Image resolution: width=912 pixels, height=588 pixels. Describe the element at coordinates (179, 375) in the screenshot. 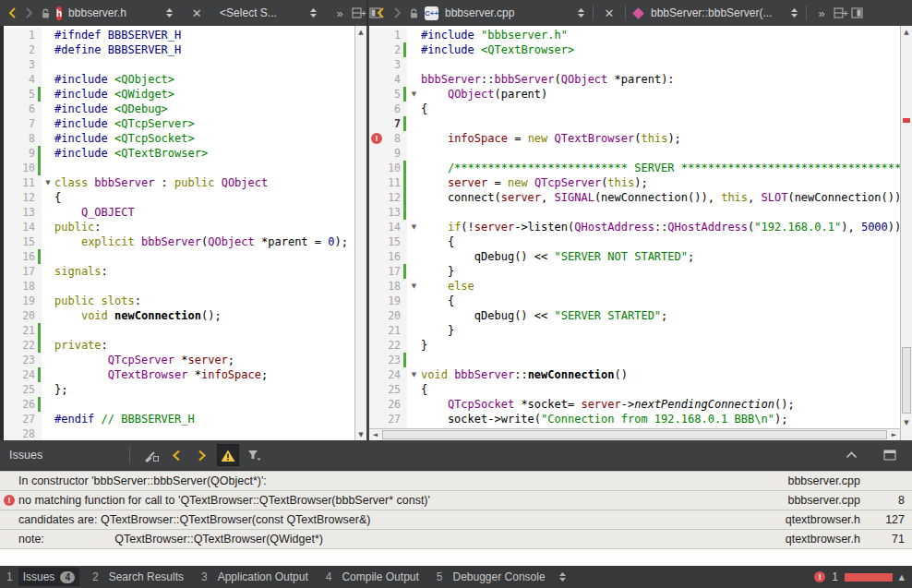

I see `code-line: 24 QTextBrowser *infoSpace;` at that location.